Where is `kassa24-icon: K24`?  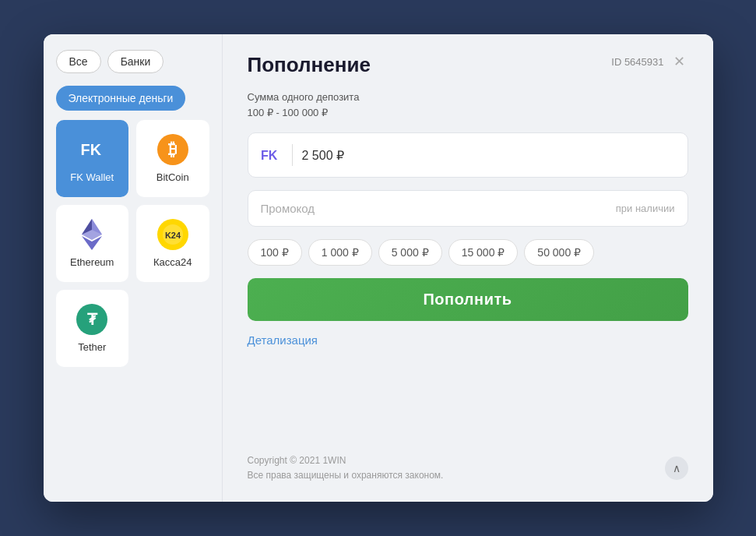 kassa24-icon: K24 is located at coordinates (173, 235).